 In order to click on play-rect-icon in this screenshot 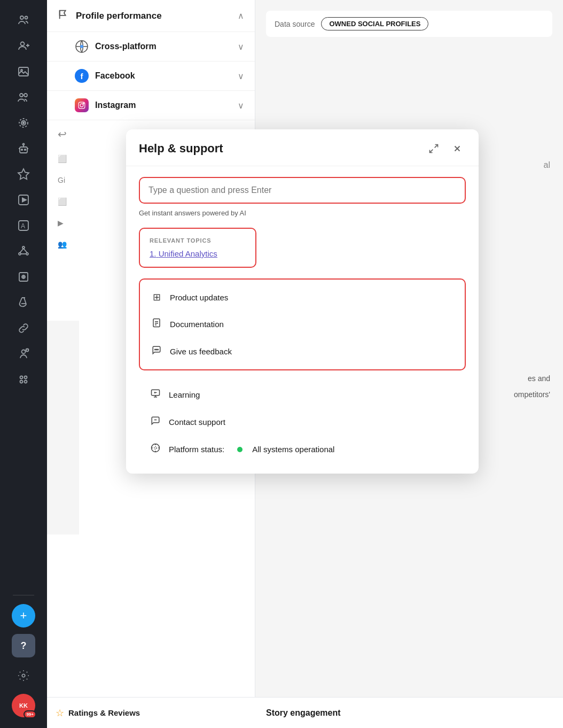, I will do `click(24, 200)`.